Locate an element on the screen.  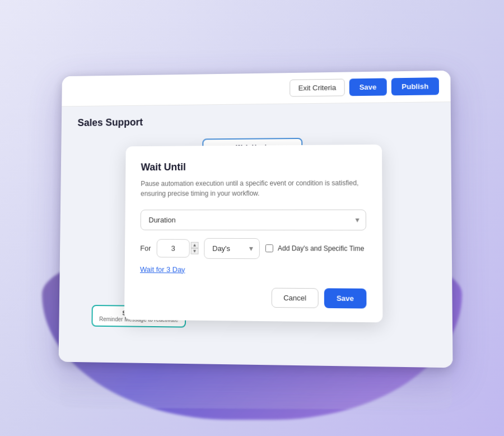
publish-button: Publish is located at coordinates (416, 86).